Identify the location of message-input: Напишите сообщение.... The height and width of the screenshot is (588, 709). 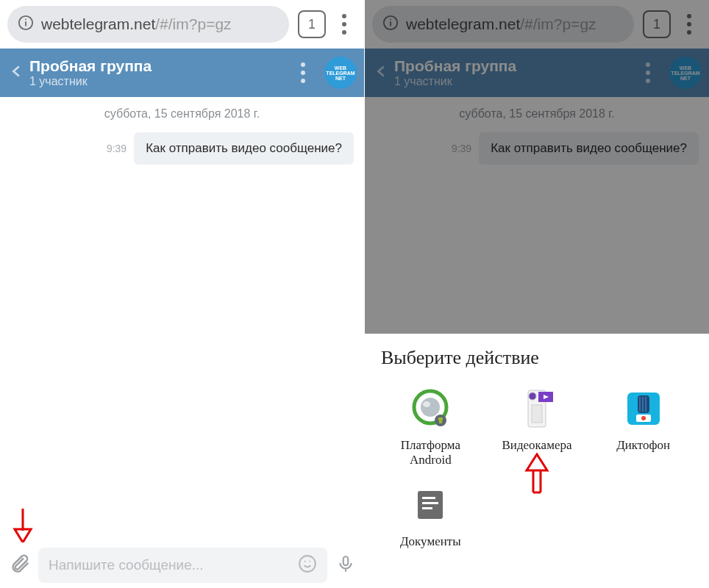
(182, 565).